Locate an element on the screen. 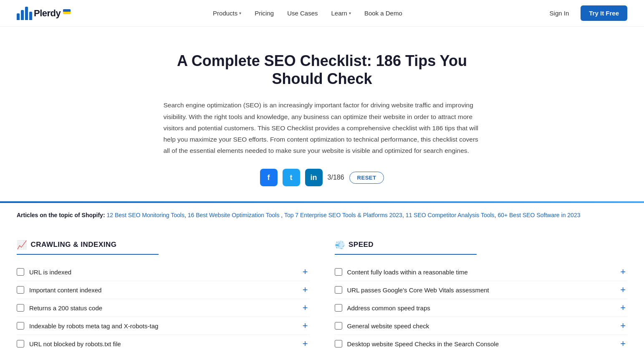  header: Plerdy Products ▾ Pricing Use Cases Lear… is located at coordinates (322, 13).